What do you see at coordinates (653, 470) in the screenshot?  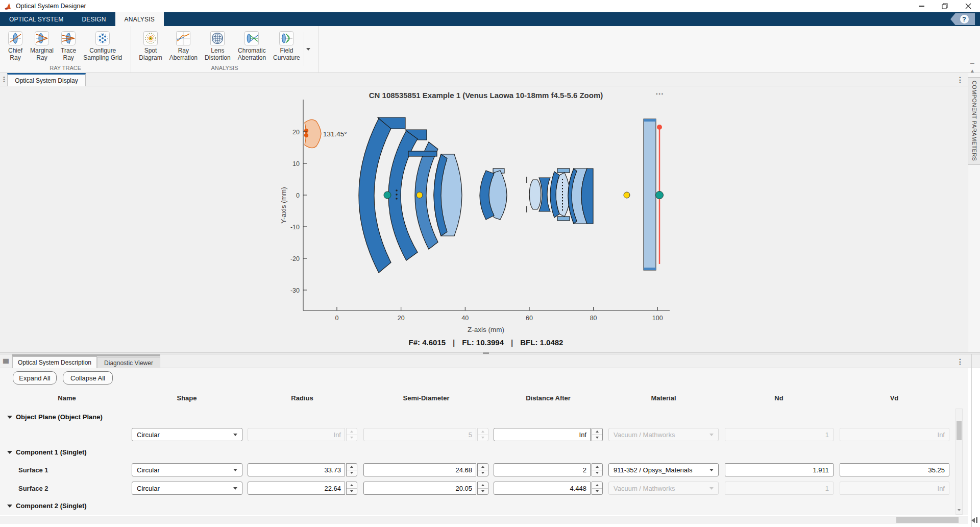 I see `dropdown-value: 911-352 / Opsys_Materials` at bounding box center [653, 470].